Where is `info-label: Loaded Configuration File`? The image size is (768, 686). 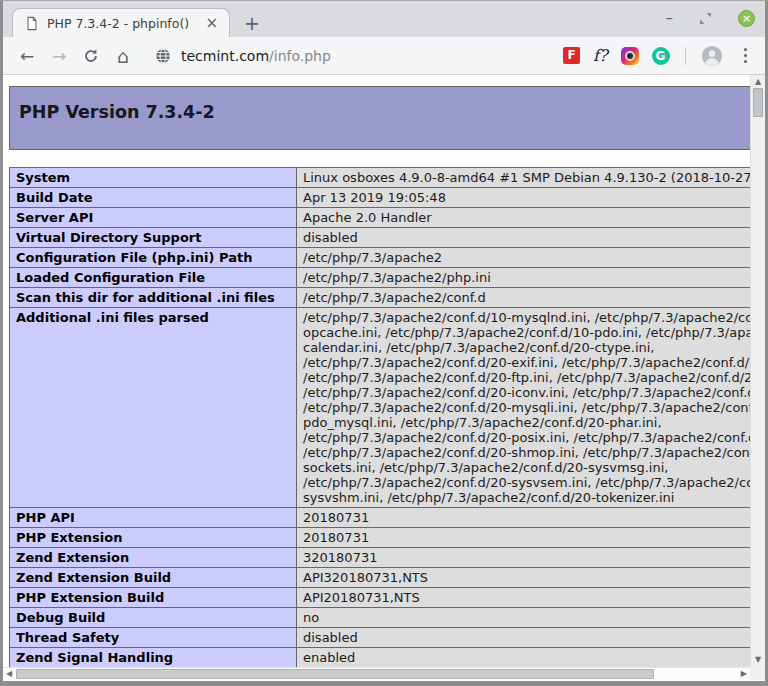 info-label: Loaded Configuration File is located at coordinates (154, 278).